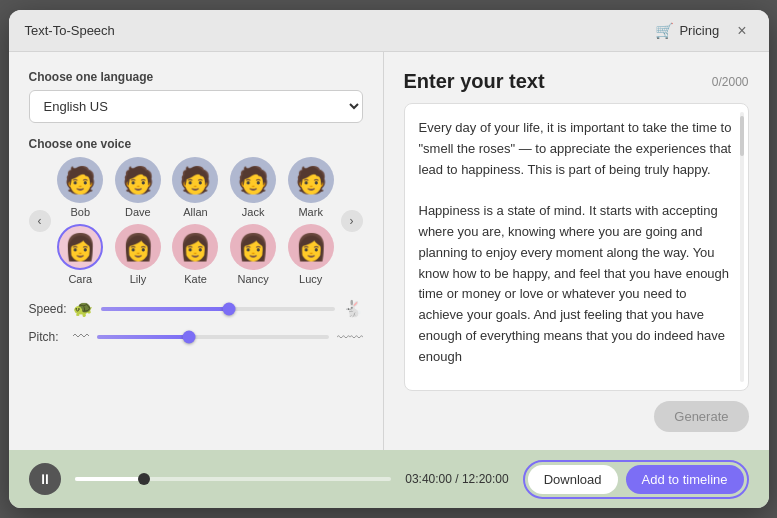 This screenshot has width=777, height=518. Describe the element at coordinates (196, 106) in the screenshot. I see `language-select: English US English UK Spanish French Ger…` at that location.